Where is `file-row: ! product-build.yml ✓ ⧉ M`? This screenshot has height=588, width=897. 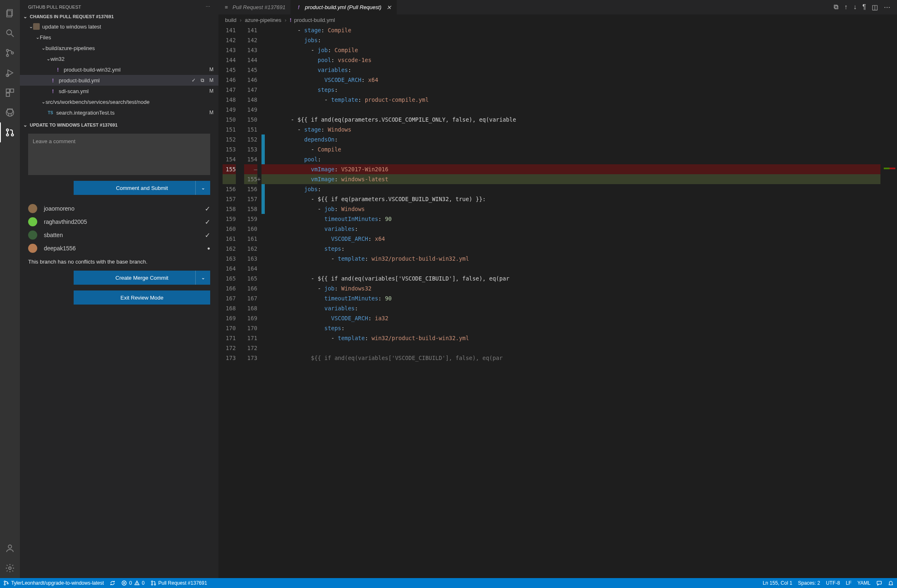 file-row: ! product-build.yml ✓ ⧉ M is located at coordinates (119, 80).